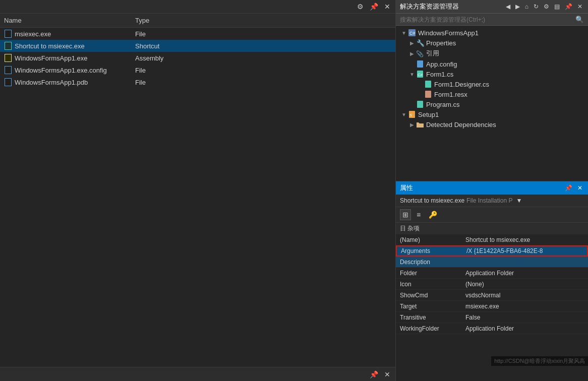 This screenshot has width=588, height=381. Describe the element at coordinates (420, 53) in the screenshot. I see `references-icon: 📎` at that location.